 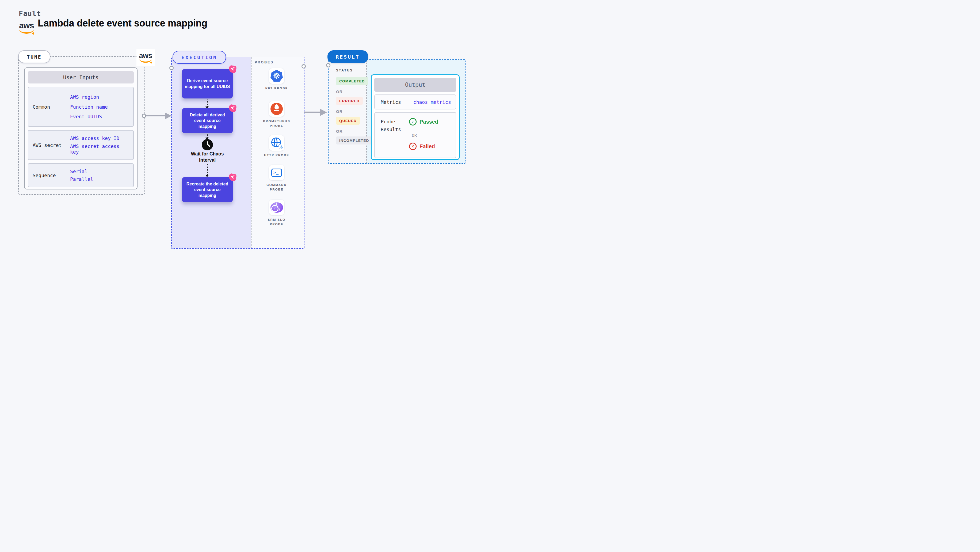 What do you see at coordinates (81, 179) in the screenshot?
I see `link-parallel: Parallel` at bounding box center [81, 179].